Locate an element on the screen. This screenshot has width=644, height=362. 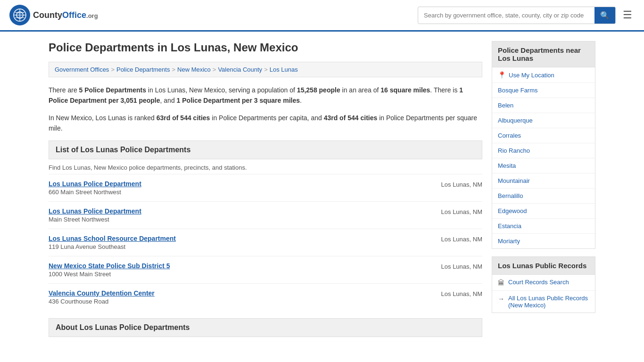
search-button: 🔍 is located at coordinates (605, 15).